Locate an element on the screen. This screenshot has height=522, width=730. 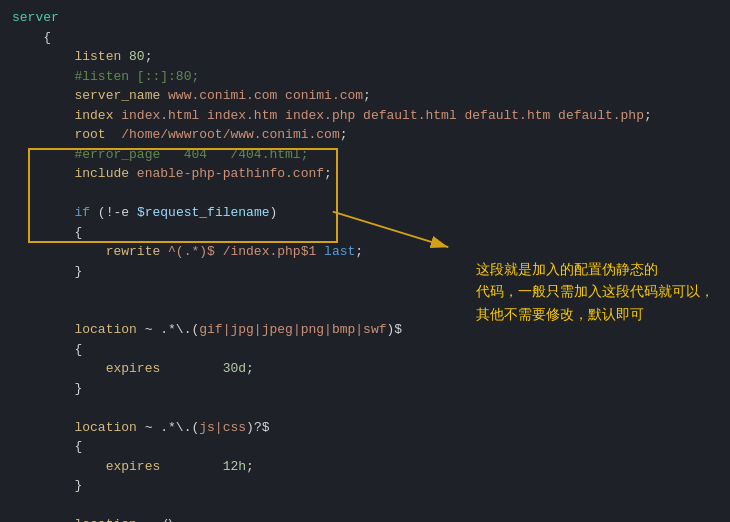
code-line: #error_page 404 /404.html; is located at coordinates (365, 155).